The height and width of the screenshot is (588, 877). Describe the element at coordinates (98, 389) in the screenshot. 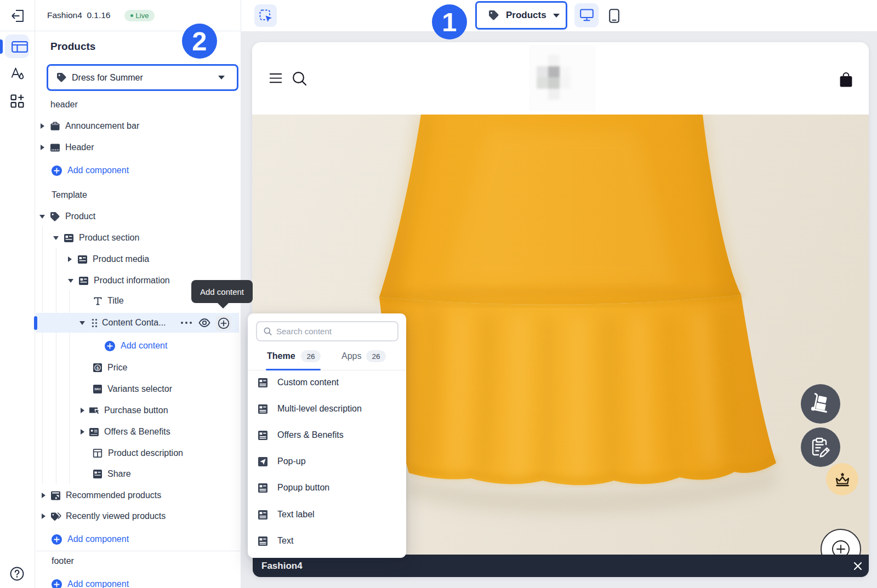

I see `svg-text: SKU` at that location.